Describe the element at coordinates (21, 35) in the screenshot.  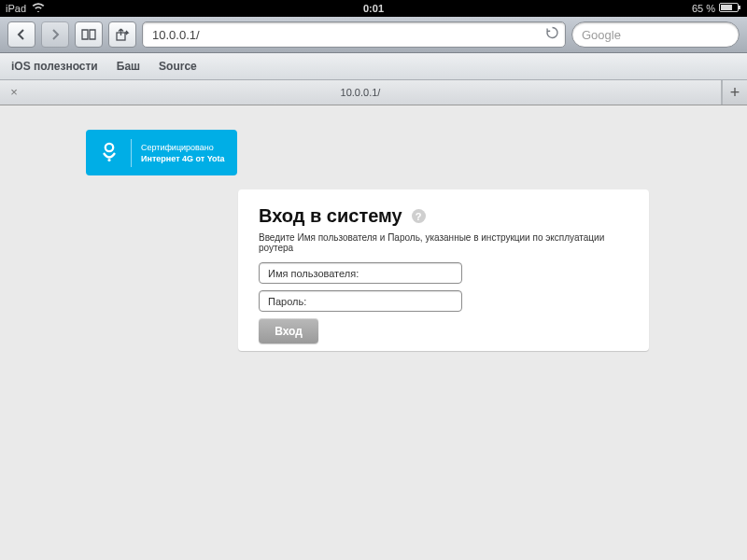
I see `back-button` at that location.